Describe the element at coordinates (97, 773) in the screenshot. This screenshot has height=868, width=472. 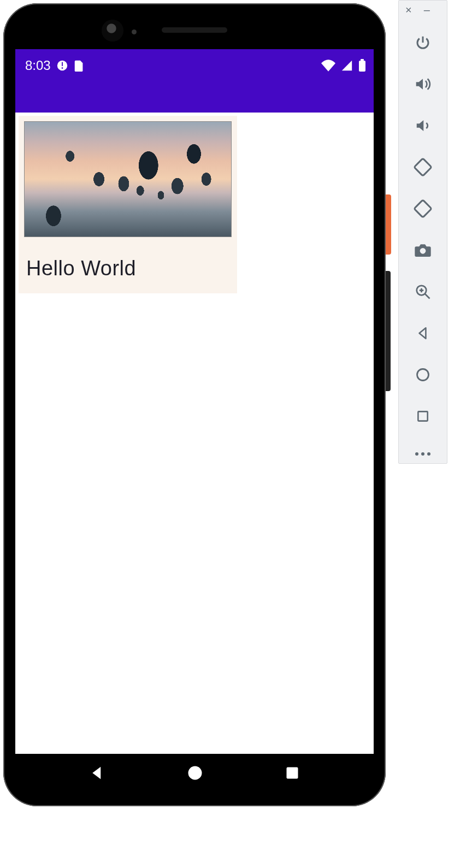
I see `nav-back-button` at that location.